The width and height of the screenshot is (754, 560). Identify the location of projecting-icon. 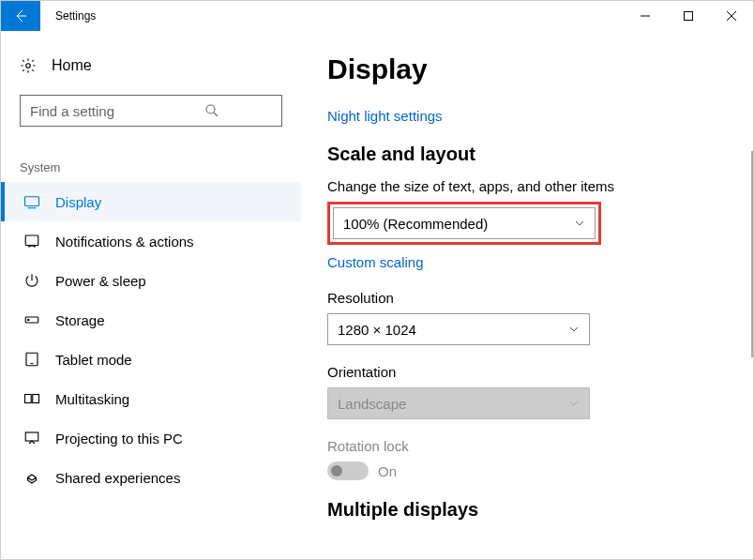
(32, 438).